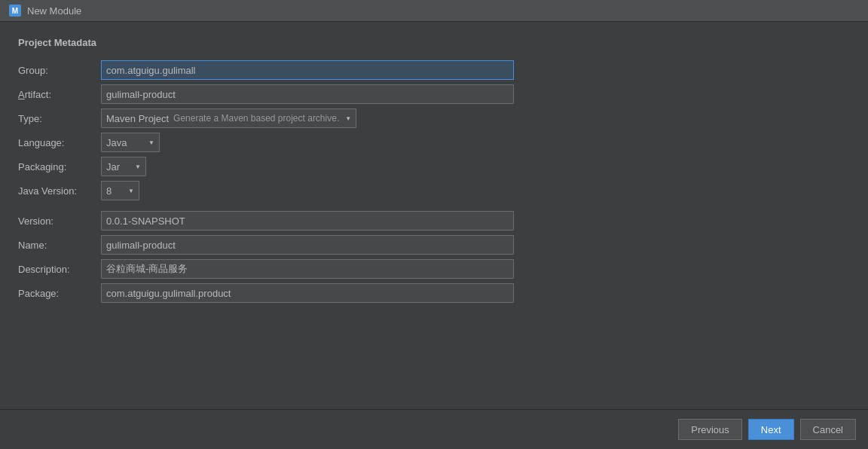 Image resolution: width=868 pixels, height=449 pixels. Describe the element at coordinates (434, 191) in the screenshot. I see `java-version-row: Java Version: 8 11 17` at that location.